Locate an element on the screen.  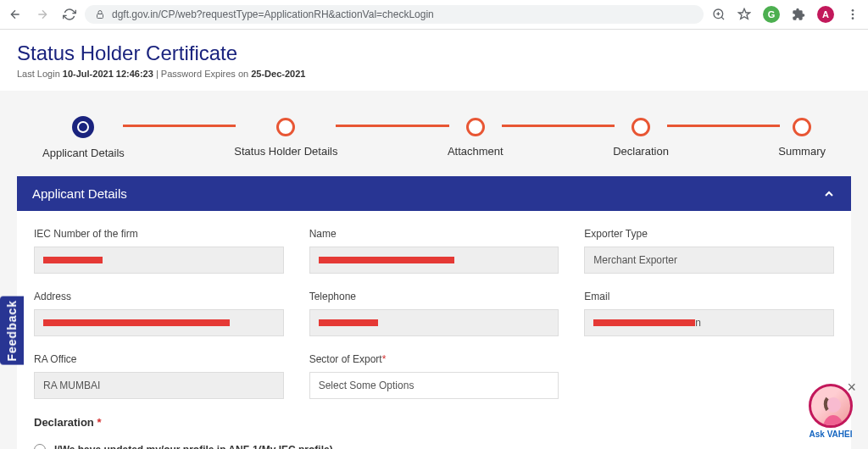
step-status-holder-details: Status Holder Details is located at coordinates (286, 137).